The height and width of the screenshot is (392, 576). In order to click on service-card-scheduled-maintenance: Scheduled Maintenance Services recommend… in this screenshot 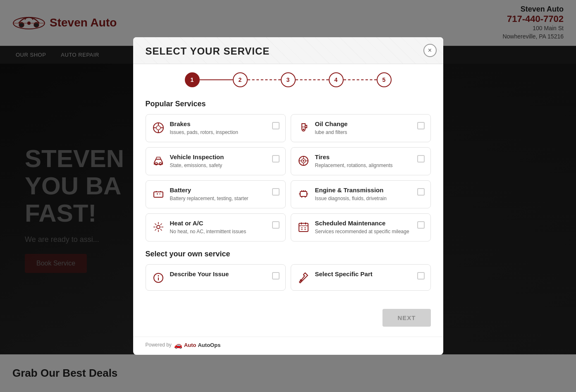, I will do `click(361, 227)`.